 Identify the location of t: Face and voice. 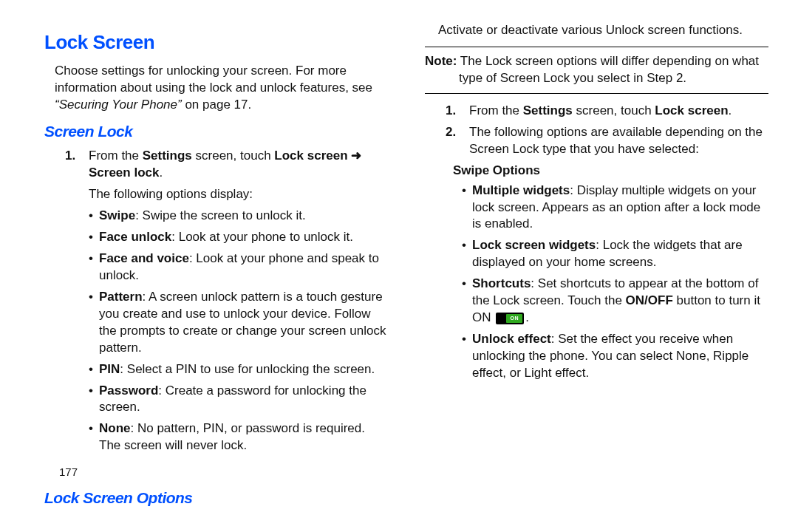
(144, 259).